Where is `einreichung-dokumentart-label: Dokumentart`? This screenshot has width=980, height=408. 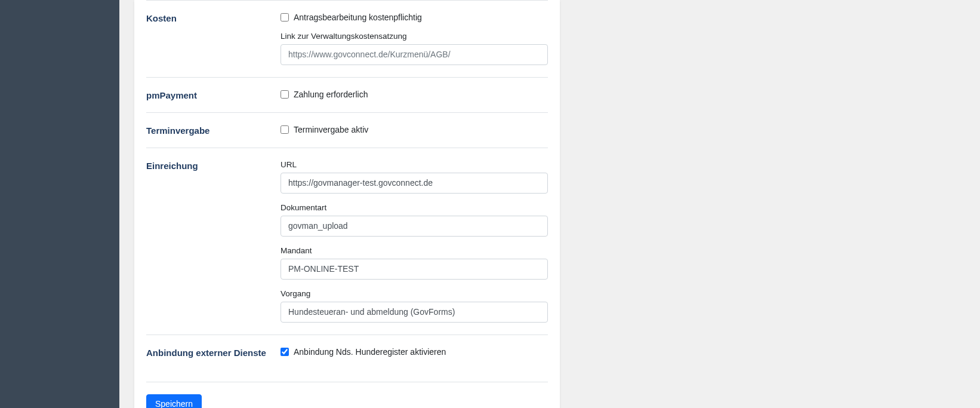 einreichung-dokumentart-label: Dokumentart is located at coordinates (414, 208).